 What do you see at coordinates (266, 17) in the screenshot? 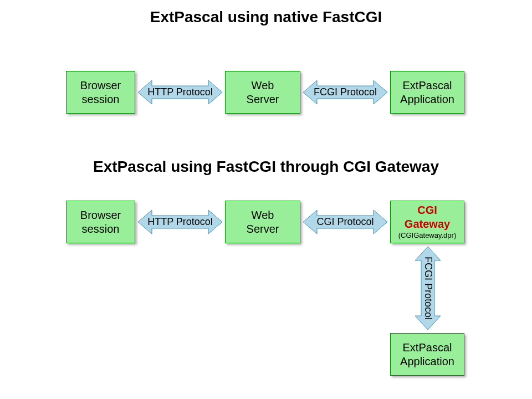
I see `diagram-title-1: ExtPascal using native FastCGI` at bounding box center [266, 17].